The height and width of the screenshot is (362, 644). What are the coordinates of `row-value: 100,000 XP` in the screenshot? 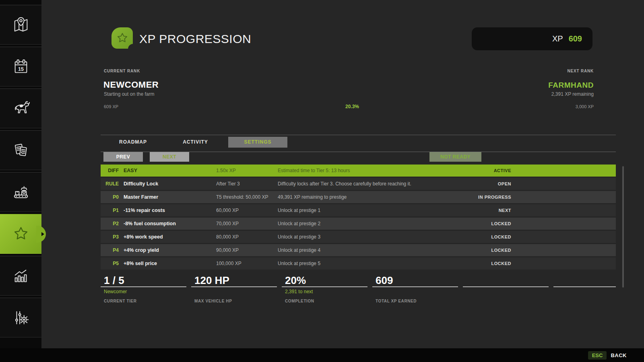 It's located at (245, 263).